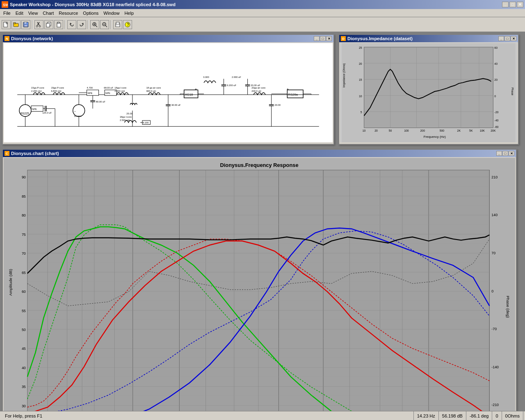 The image size is (525, 420). What do you see at coordinates (361, 80) in the screenshot?
I see `svg-text: 15` at bounding box center [361, 80].